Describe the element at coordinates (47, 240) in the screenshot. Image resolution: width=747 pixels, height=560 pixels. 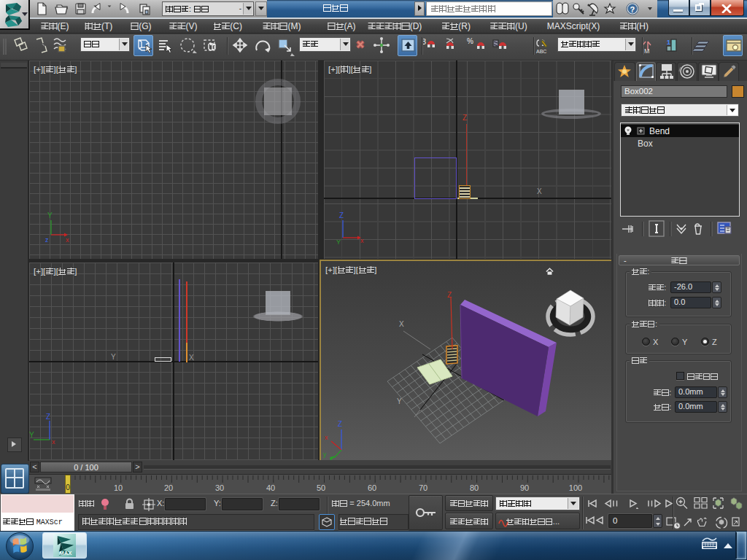
I see `svg-text: z` at that location.